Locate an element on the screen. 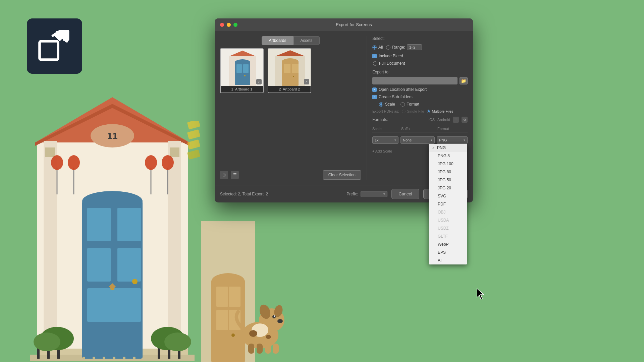 This screenshot has height=362, width=644. single-file-radio: Single File is located at coordinates (413, 111).